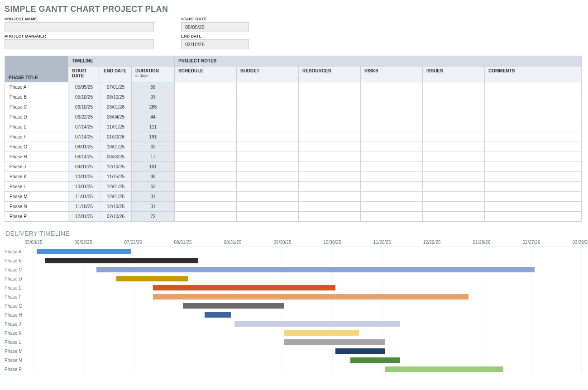 The height and width of the screenshot is (390, 588). What do you see at coordinates (37, 217) in the screenshot?
I see `cell-phase: Phase P` at bounding box center [37, 217].